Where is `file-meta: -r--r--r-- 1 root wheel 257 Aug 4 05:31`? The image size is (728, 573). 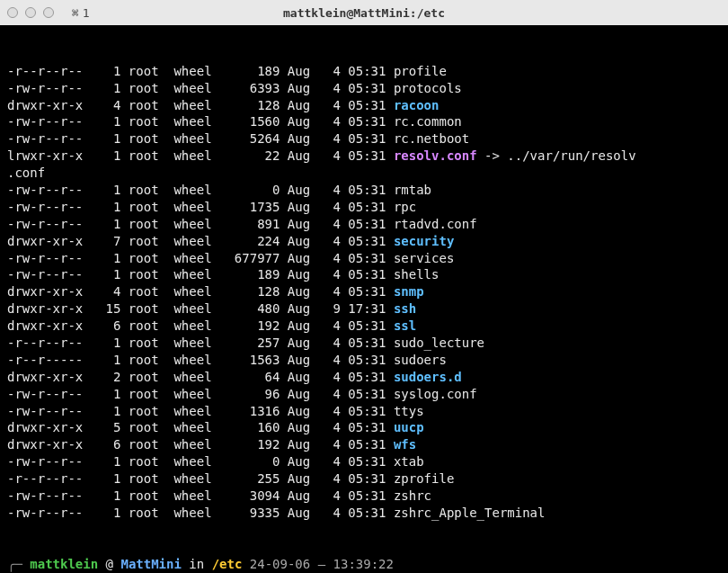 file-meta: -r--r--r-- 1 root wheel 257 Aug 4 05:31 is located at coordinates (200, 343).